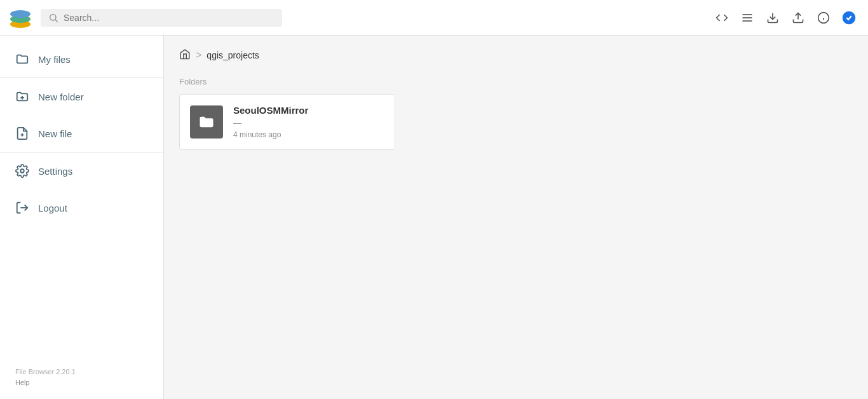 The width and height of the screenshot is (868, 399). Describe the element at coordinates (773, 18) in the screenshot. I see `download-icon` at that location.